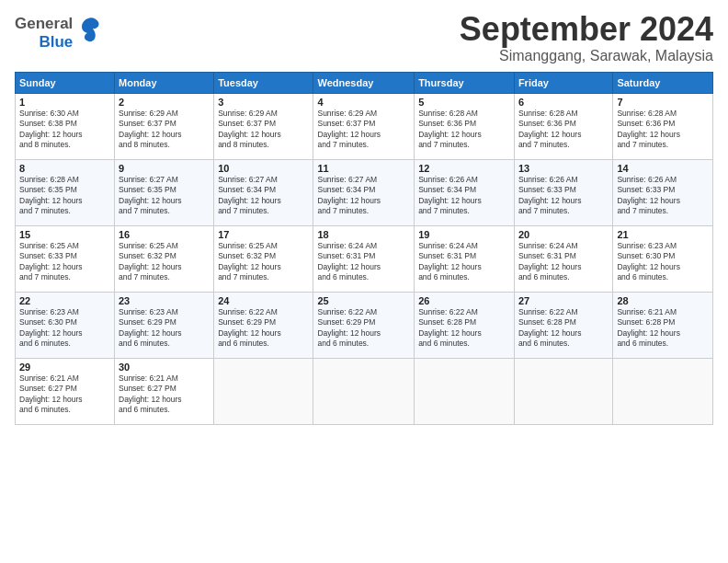 The height and width of the screenshot is (563, 728). I want to click on day-number: 29, so click(64, 367).